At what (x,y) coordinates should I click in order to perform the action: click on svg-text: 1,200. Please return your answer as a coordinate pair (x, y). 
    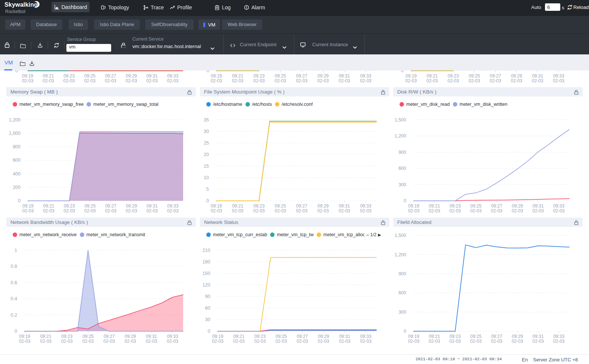
    Looking at the image, I should click on (15, 120).